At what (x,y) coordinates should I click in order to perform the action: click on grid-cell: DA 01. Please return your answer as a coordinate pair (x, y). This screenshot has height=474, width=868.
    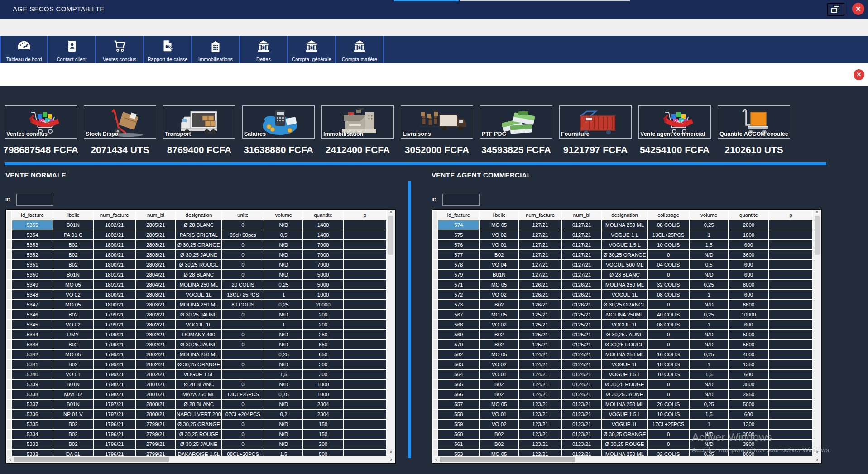
    Looking at the image, I should click on (73, 453).